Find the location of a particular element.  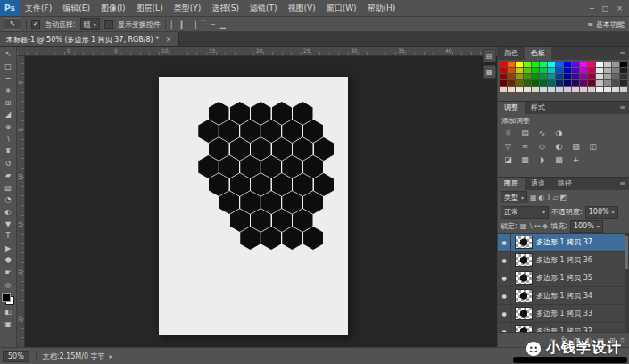

lock-all: ◈ is located at coordinates (545, 227).